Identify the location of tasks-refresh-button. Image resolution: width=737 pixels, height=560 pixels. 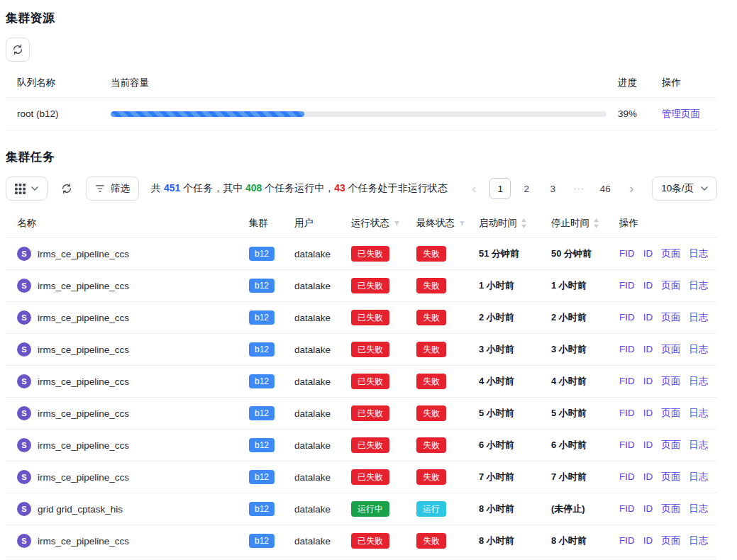
(67, 189).